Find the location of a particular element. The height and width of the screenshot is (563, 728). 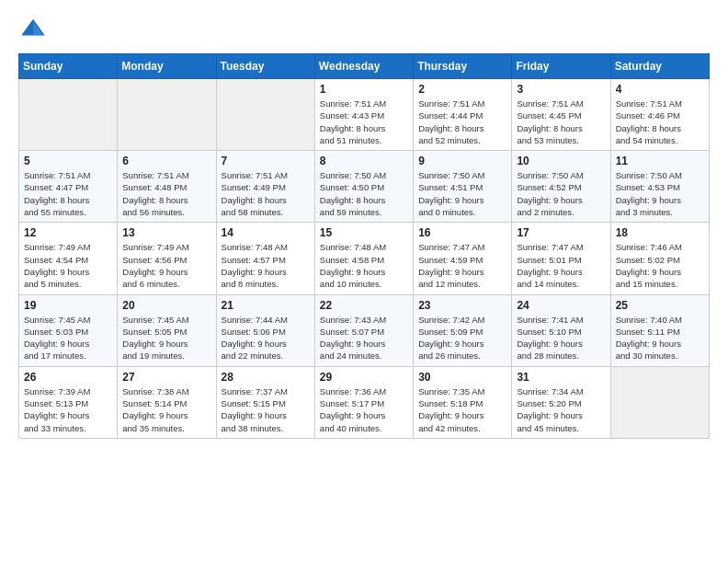

calendar-cell: 17Sunrise: 7:47 AM Sunset: 5:01 PM Dayli… is located at coordinates (561, 259).